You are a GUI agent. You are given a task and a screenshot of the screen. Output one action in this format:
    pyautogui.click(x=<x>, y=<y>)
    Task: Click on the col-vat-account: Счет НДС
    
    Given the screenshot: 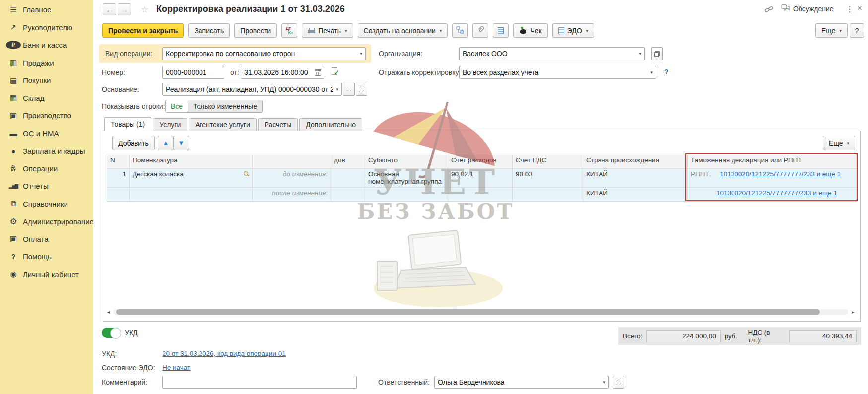 What is the action you would take?
    pyautogui.click(x=548, y=162)
    